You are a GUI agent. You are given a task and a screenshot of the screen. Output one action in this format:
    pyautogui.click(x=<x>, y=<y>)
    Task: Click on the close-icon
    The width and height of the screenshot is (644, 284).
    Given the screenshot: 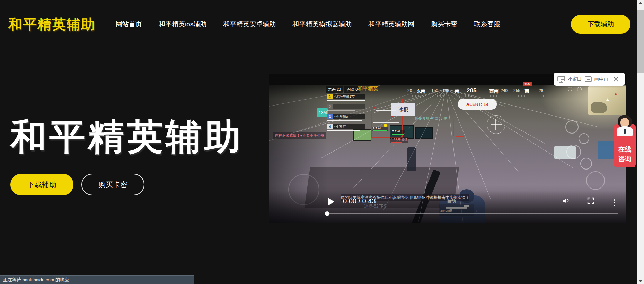 What is the action you would take?
    pyautogui.click(x=616, y=79)
    